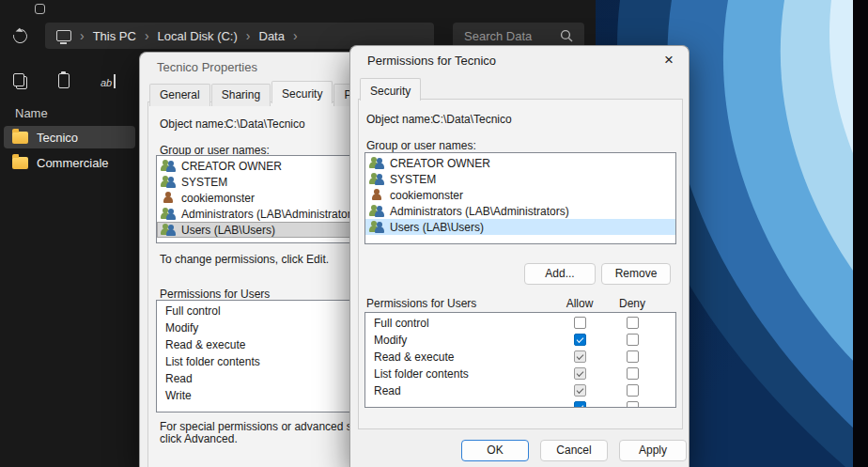 This screenshot has height=467, width=868. I want to click on edit-hint-text: To change permissions, click Edit., so click(244, 259).